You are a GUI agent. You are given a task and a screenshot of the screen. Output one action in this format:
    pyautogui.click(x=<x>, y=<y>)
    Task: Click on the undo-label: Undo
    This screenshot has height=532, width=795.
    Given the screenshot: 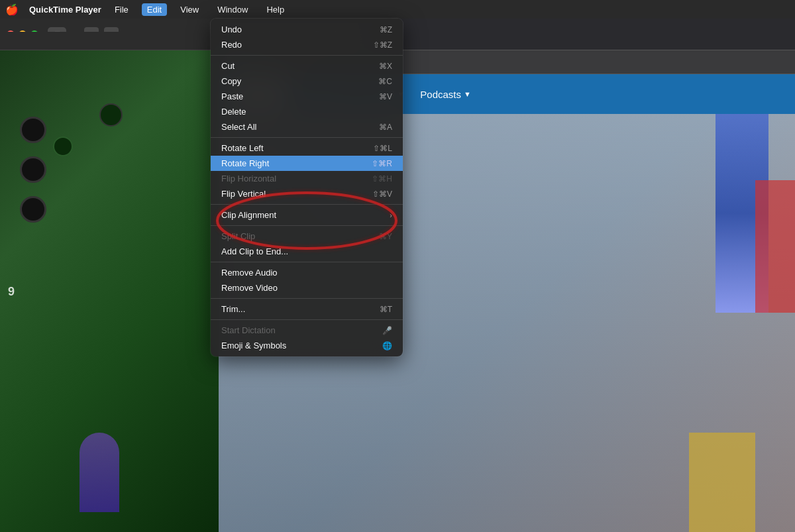 What is the action you would take?
    pyautogui.click(x=301, y=29)
    